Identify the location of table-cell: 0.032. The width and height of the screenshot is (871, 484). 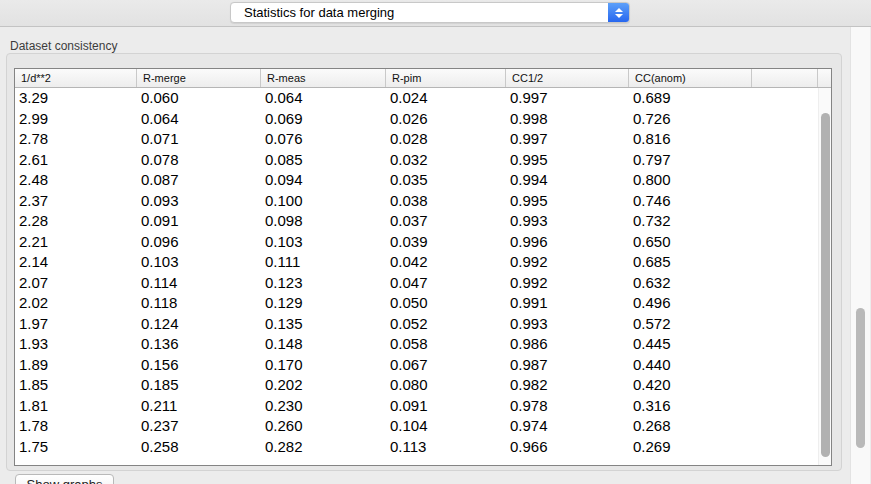
(446, 160).